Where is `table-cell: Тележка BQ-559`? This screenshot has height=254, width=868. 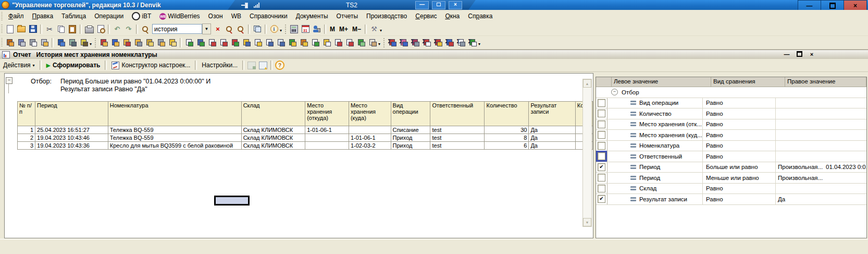
table-cell: Тележка BQ-559 is located at coordinates (175, 130).